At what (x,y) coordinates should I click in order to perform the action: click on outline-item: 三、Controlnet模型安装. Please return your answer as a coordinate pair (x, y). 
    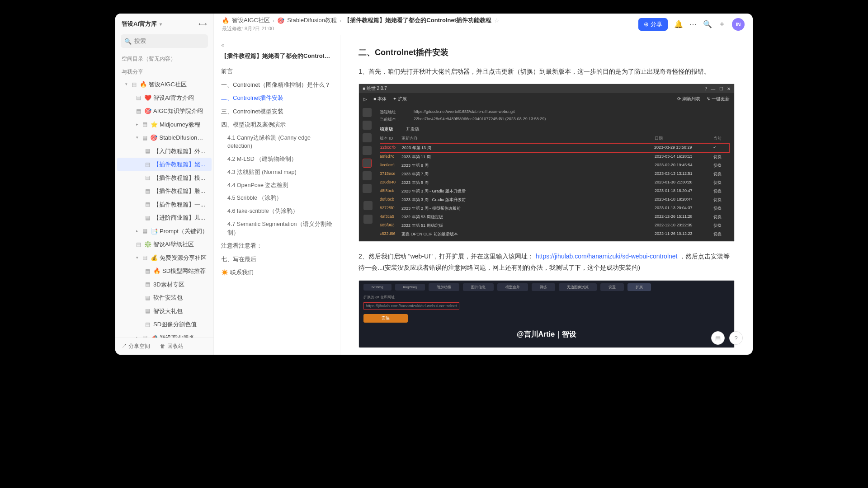
    Looking at the image, I should click on (277, 112).